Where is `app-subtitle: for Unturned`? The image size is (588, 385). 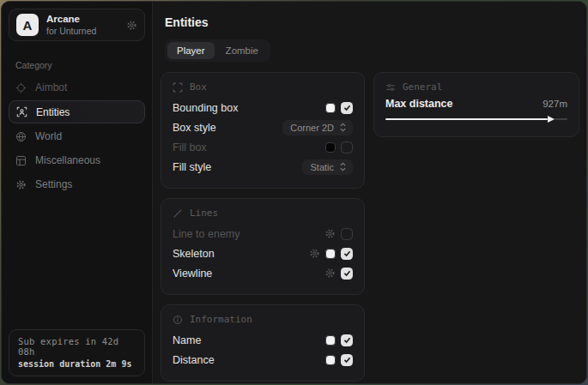
app-subtitle: for Unturned is located at coordinates (82, 31).